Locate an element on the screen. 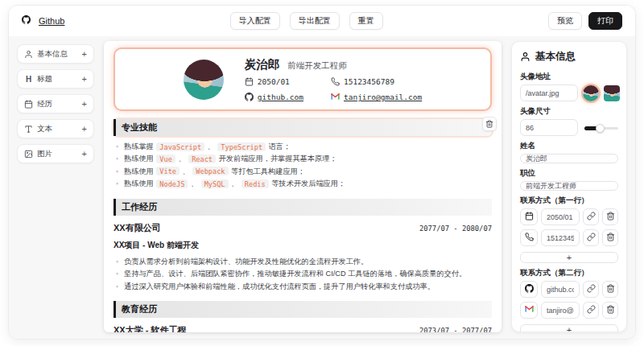  project-title: XX项目 - Web 前端开发 is located at coordinates (303, 245).